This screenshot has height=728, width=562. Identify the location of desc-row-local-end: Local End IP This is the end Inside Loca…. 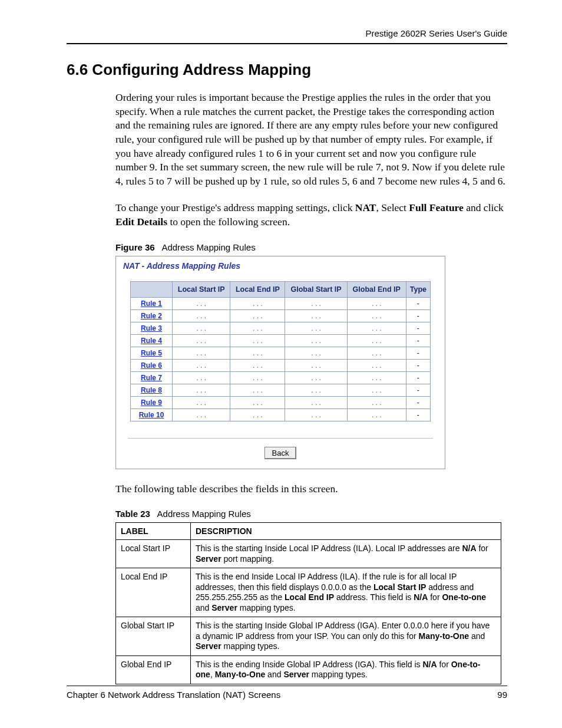
(309, 593).